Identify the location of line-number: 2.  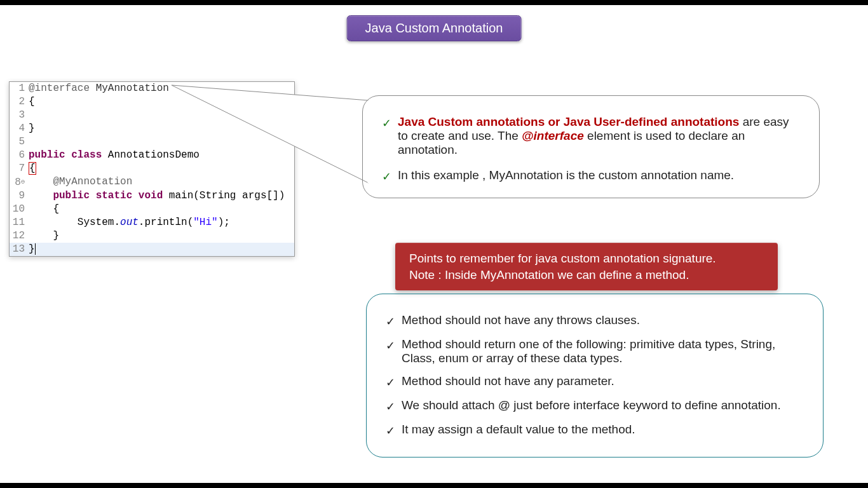
(19, 102).